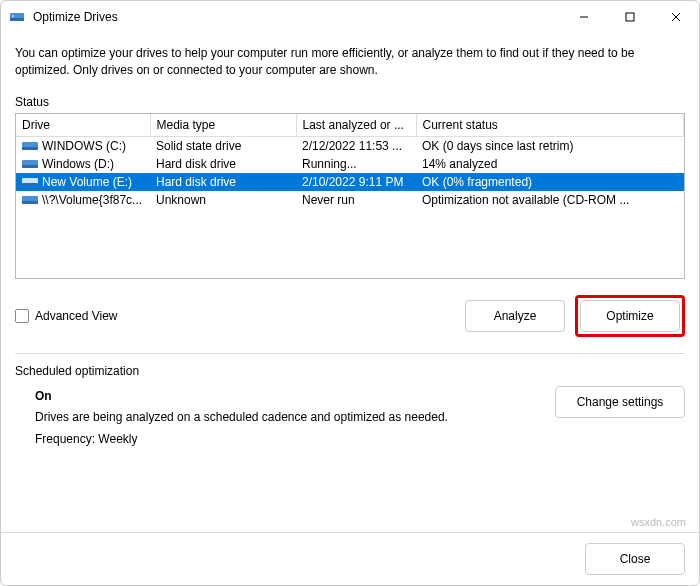 This screenshot has width=700, height=586. I want to click on actions-row: Advanced View Analyze Optimize, so click(350, 316).